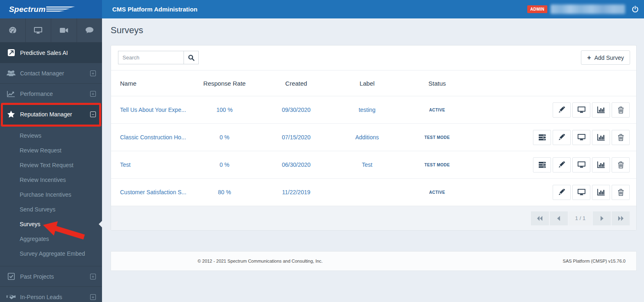 This screenshot has height=302, width=644. Describe the element at coordinates (51, 165) in the screenshot. I see `submenu-item-review-text-request: Review Text Request` at that location.